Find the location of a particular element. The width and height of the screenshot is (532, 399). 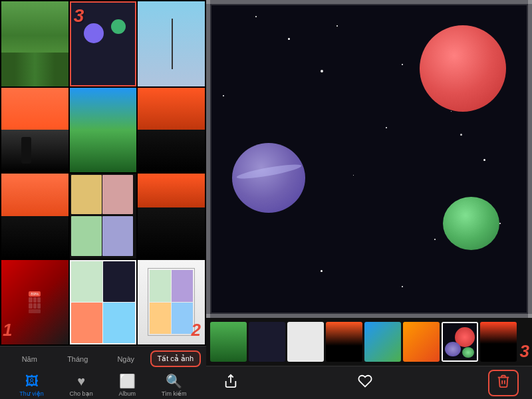

album-icon: ⬜ is located at coordinates (128, 381).